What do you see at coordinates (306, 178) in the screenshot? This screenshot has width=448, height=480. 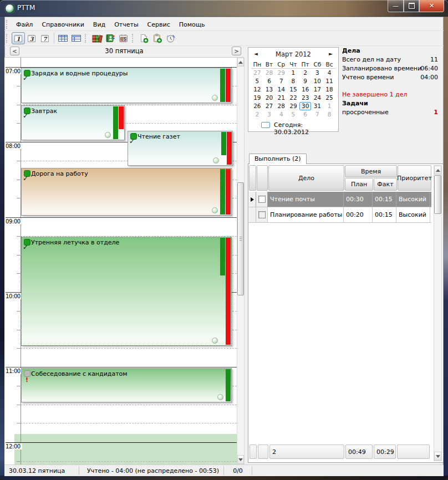 I see `column-header-task: Дело` at bounding box center [306, 178].